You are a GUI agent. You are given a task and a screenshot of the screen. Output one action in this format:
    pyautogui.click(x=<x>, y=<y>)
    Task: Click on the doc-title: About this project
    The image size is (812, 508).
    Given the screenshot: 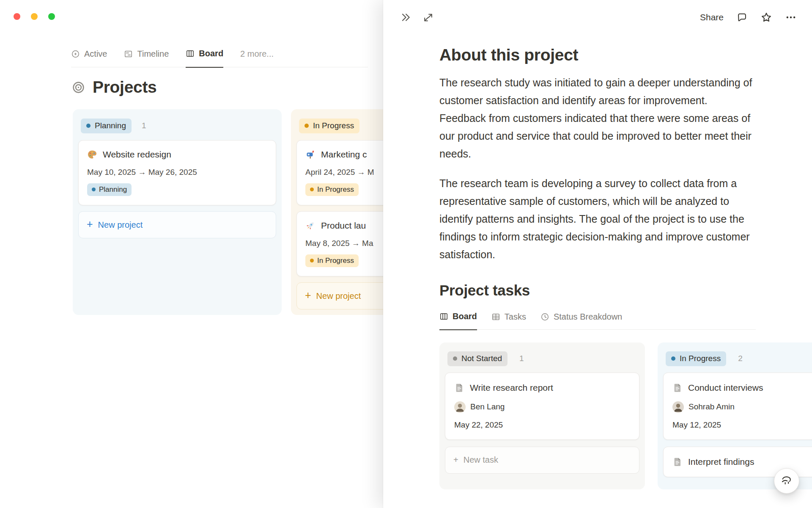 What is the action you would take?
    pyautogui.click(x=597, y=55)
    